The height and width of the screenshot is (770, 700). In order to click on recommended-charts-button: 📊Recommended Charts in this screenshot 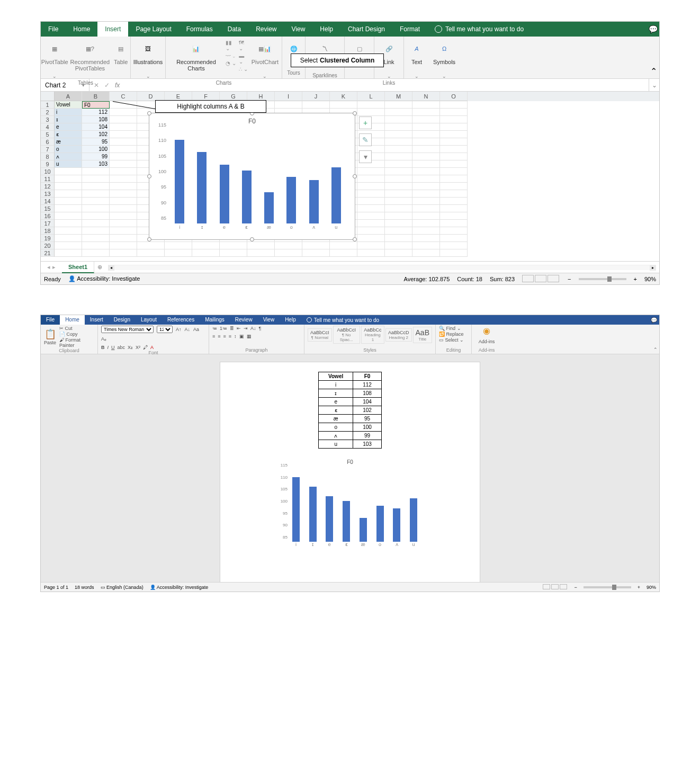, I will do `click(196, 56)`.